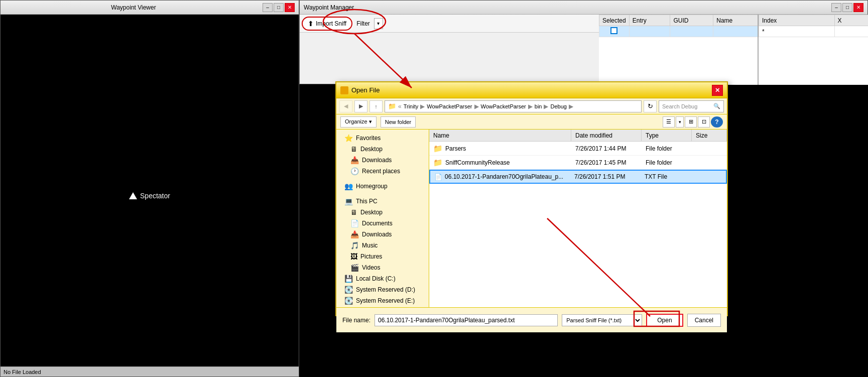 Image resolution: width=868 pixels, height=377 pixels. Describe the element at coordinates (376, 106) in the screenshot. I see `up-button: ↑` at that location.